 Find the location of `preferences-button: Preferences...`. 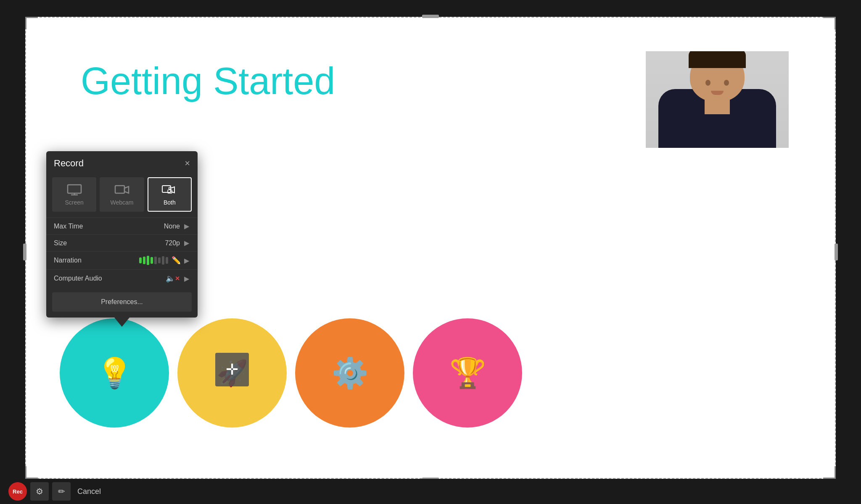

preferences-button: Preferences... is located at coordinates (122, 302).